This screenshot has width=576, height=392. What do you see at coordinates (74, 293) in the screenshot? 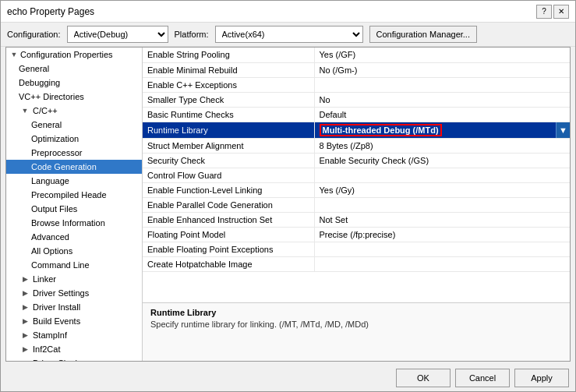
I see `tree-item-driver-settings: ▶ Driver Settings` at bounding box center [74, 293].